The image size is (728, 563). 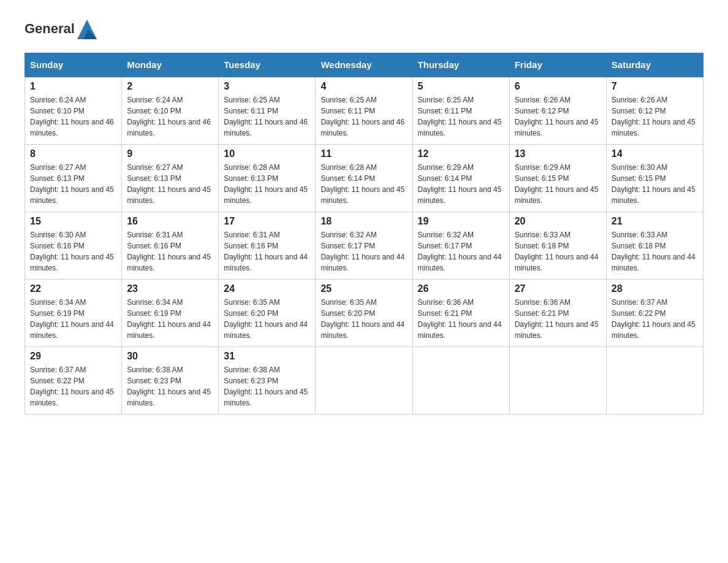 What do you see at coordinates (74, 356) in the screenshot?
I see `day-number: 29` at bounding box center [74, 356].